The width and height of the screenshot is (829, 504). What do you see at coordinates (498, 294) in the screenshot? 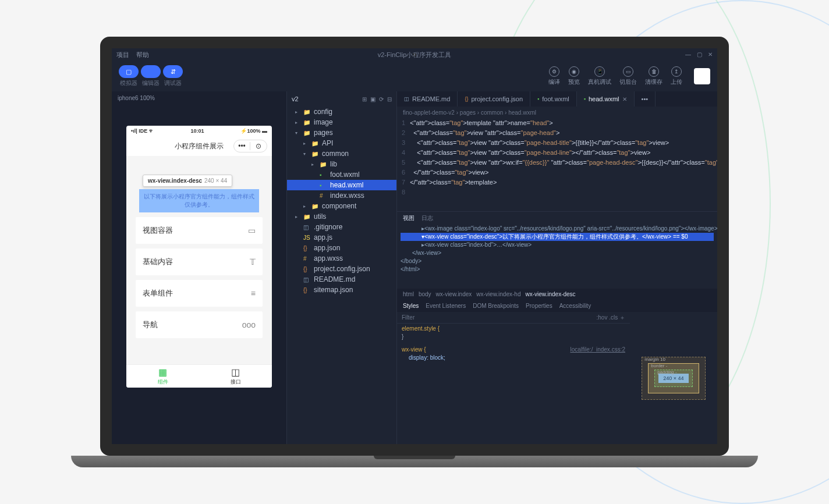
I see `dom-path-item: wx-view.index-hd` at bounding box center [498, 294].